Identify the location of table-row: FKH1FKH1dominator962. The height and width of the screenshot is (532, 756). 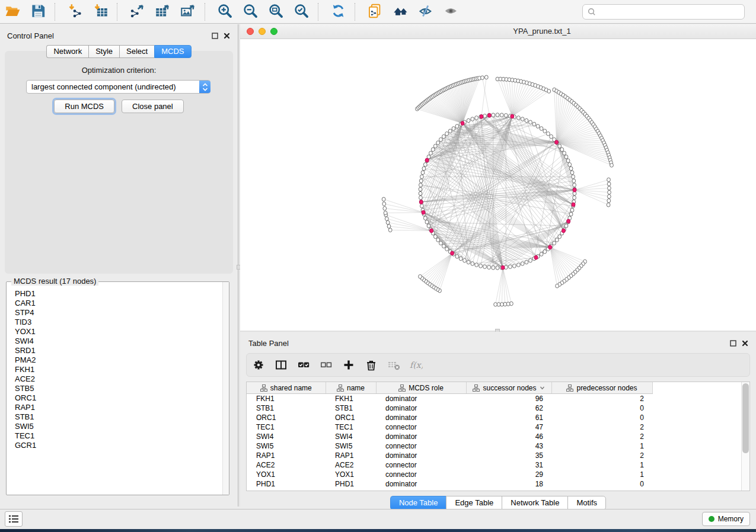
(449, 399).